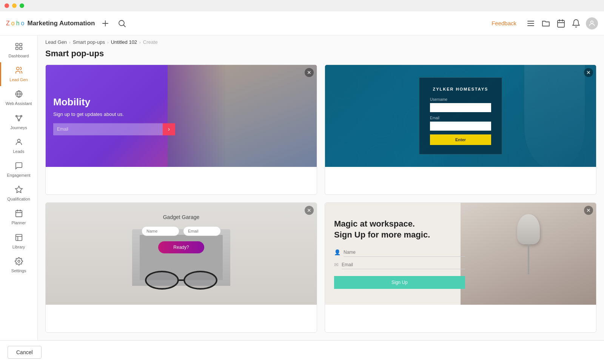 This screenshot has width=604, height=364. Describe the element at coordinates (13, 23) in the screenshot. I see `zoho-letter-o1: o` at that location.